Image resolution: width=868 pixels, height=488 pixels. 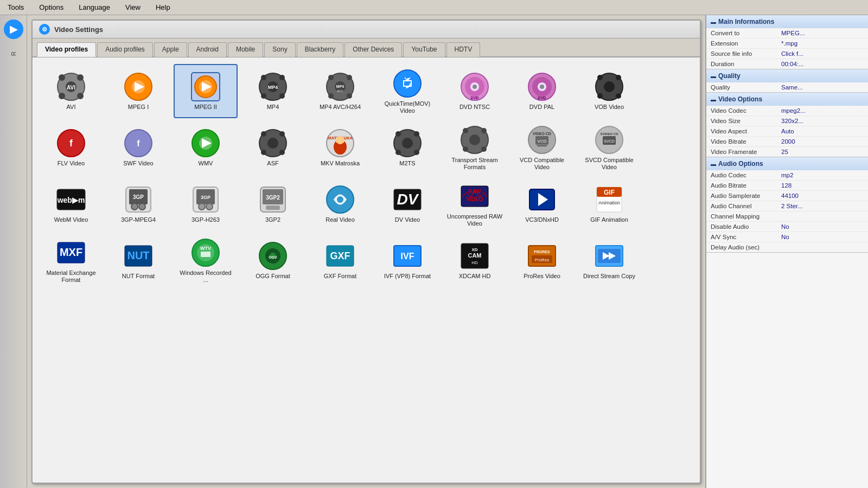 I want to click on raw-label: Uncompressed RAW Video, so click(x=475, y=220).